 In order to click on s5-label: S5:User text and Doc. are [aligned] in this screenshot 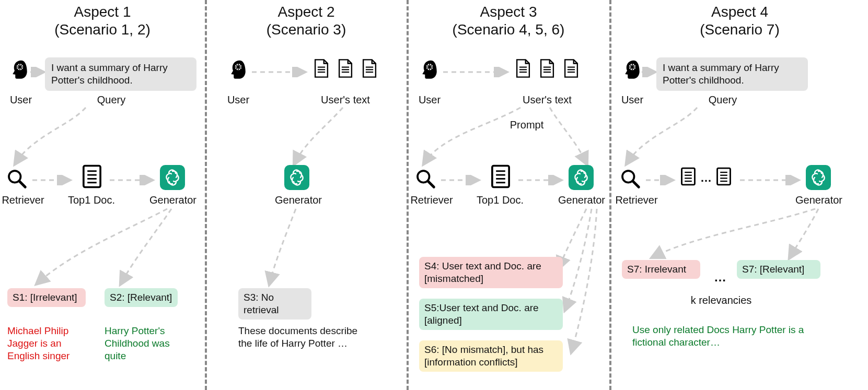, I will do `click(482, 314)`.